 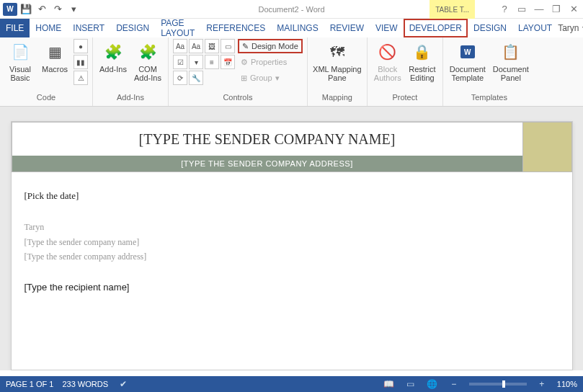 What do you see at coordinates (337, 61) in the screenshot?
I see `xml-mapping-button: 🗺 XML MappingPane` at bounding box center [337, 61].